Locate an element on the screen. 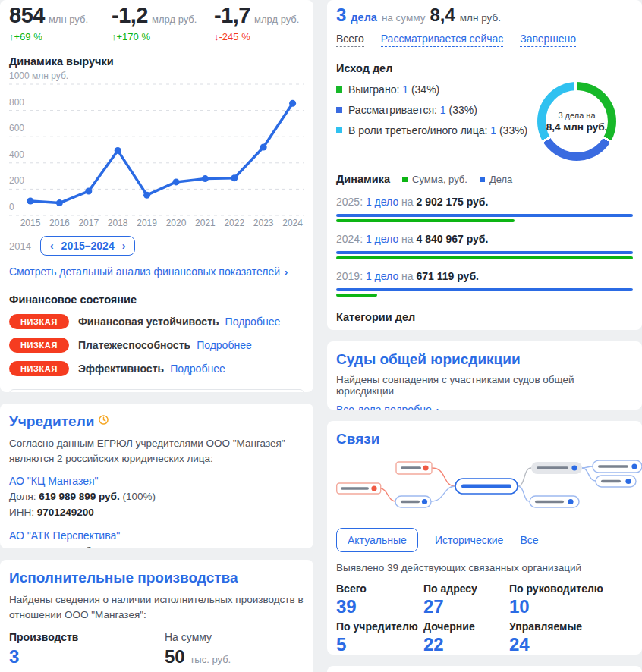 This screenshot has width=642, height=672. stat-value: 10 is located at coordinates (571, 607).